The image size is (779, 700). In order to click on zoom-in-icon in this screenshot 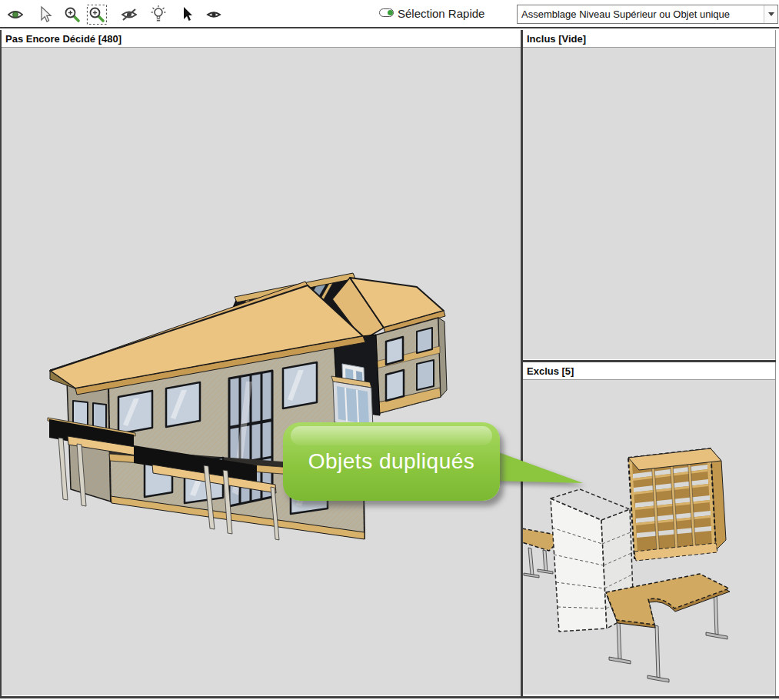, I will do `click(72, 15)`.